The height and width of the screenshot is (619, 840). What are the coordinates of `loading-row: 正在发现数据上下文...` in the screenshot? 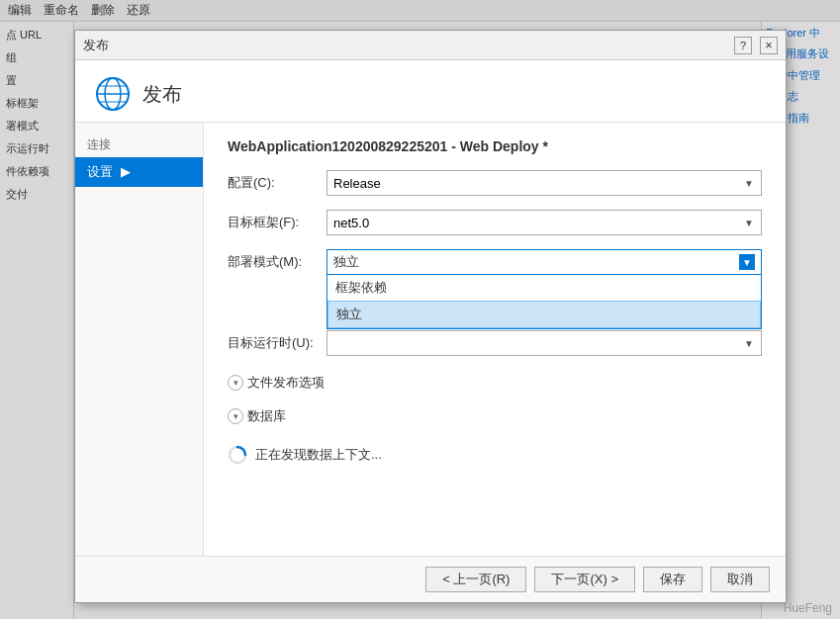 It's located at (495, 455).